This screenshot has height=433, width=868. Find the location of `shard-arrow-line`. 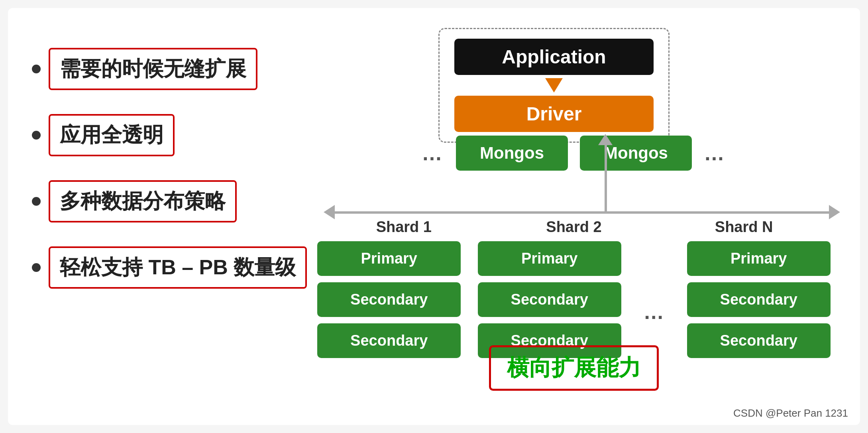

shard-arrow-line is located at coordinates (582, 213).